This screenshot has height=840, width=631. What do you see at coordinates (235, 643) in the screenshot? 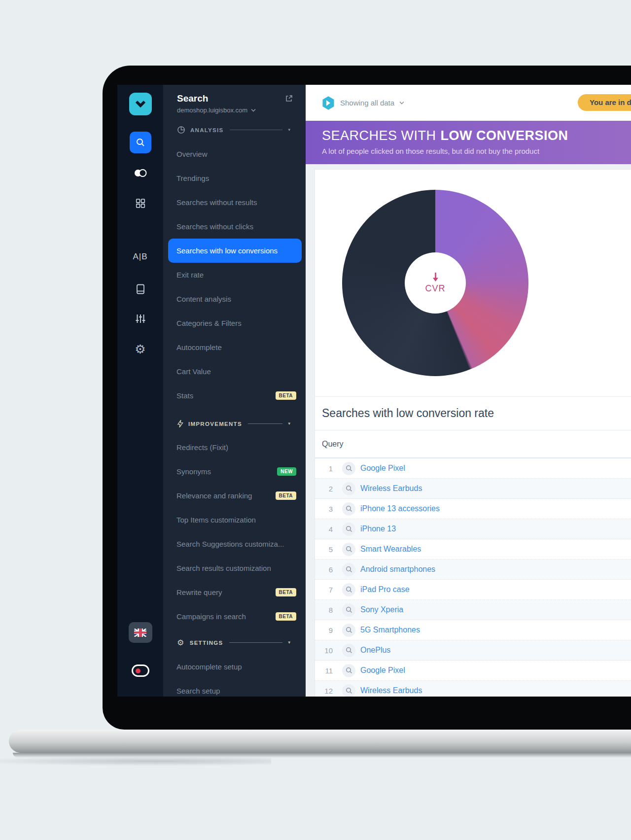
I see `section-header-settings: ⚙ SETTINGS ▼` at bounding box center [235, 643].